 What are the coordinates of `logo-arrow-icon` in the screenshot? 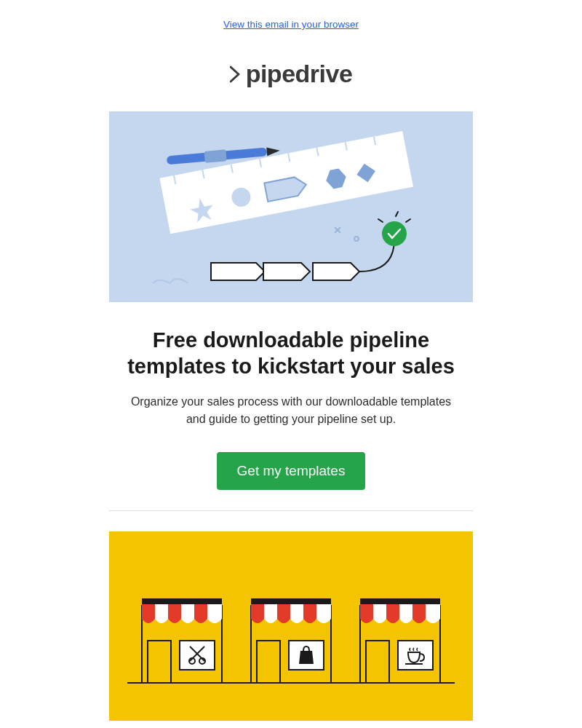 It's located at (236, 74).